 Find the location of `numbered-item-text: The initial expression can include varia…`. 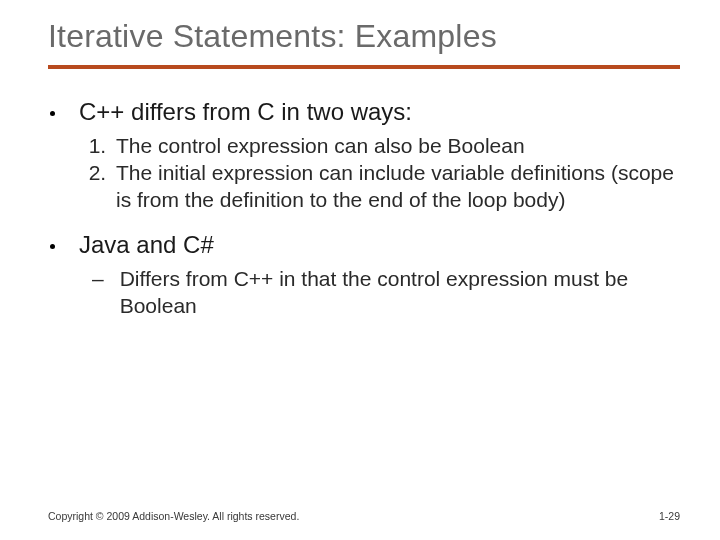

numbered-item-text: The initial expression can include varia… is located at coordinates (395, 186).